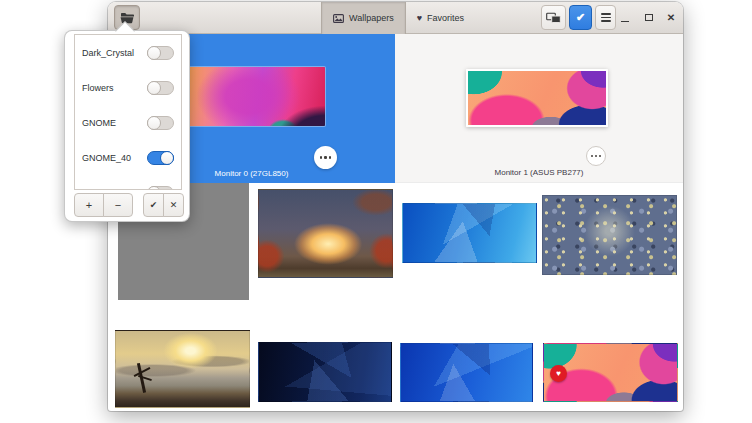  Describe the element at coordinates (118, 205) in the screenshot. I see `remove-folder-button: −` at that location.